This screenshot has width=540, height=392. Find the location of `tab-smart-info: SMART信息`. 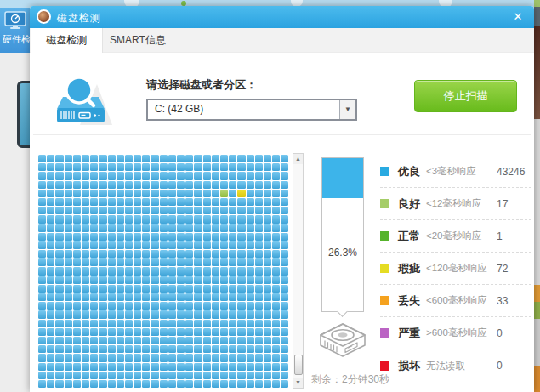

tab-smart-info: SMART信息 is located at coordinates (138, 41).